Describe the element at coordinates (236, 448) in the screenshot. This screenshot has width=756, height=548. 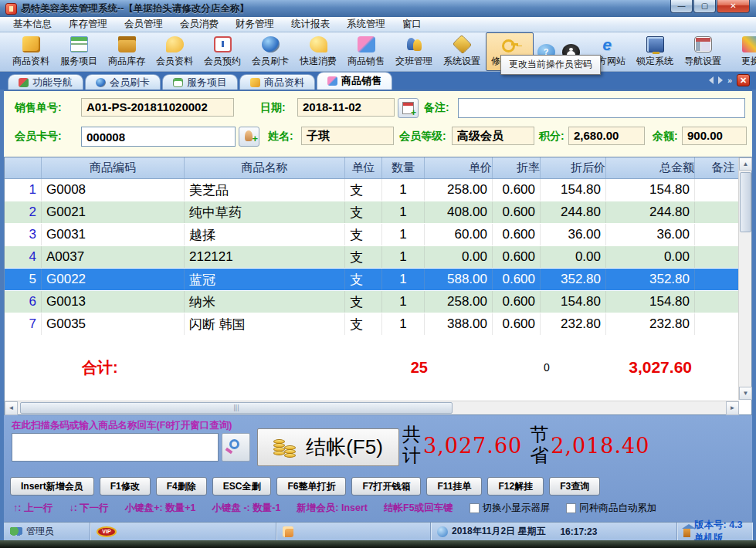
I see `scan-search-button` at that location.